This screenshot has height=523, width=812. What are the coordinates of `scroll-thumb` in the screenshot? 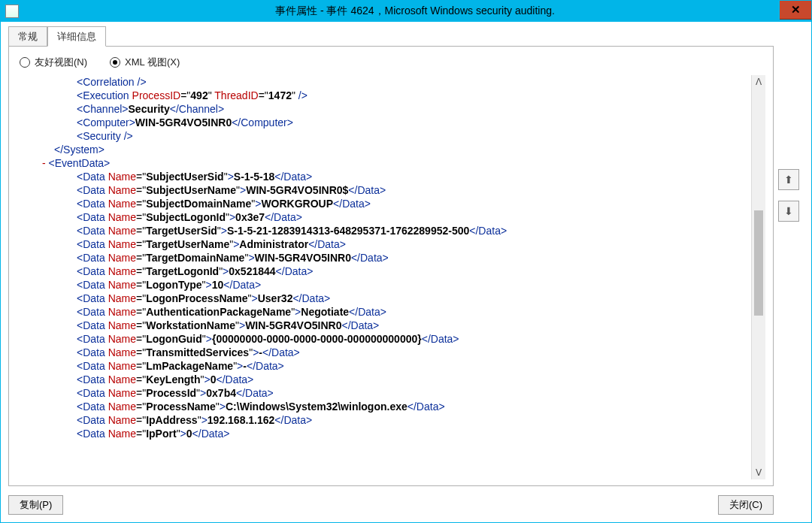 It's located at (759, 263).